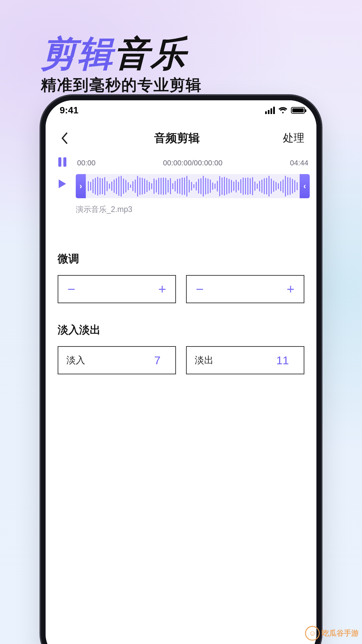 The width and height of the screenshot is (362, 644). What do you see at coordinates (181, 330) in the screenshot?
I see `fade-title: 淡入淡出` at bounding box center [181, 330].